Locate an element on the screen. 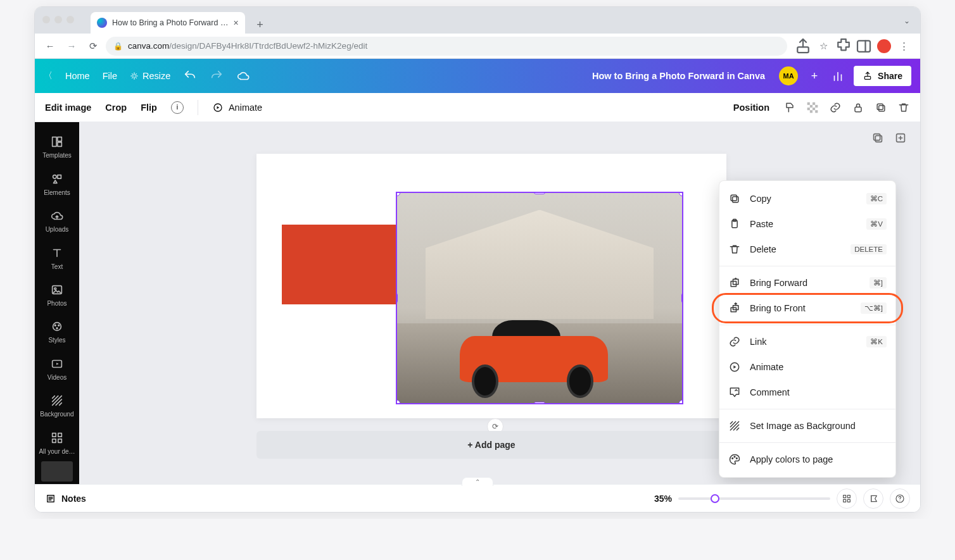 The image size is (955, 560). palette-icon is located at coordinates (735, 459).